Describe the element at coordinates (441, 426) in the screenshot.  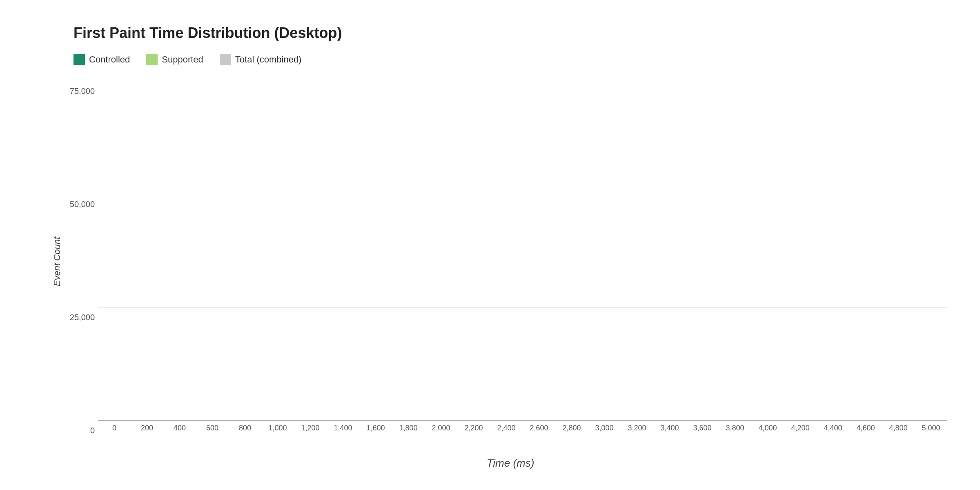
I see `x-tick-label: 2,000` at that location.